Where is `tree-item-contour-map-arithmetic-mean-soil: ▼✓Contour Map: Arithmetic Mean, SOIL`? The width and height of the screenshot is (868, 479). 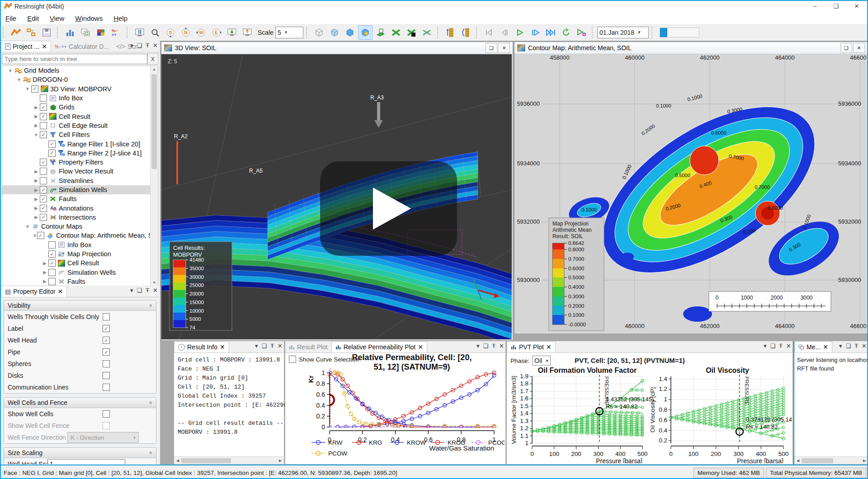
tree-item-contour-map-arithmetic-mean-soil: ▼✓Contour Map: Arithmetic Mean, SOIL is located at coordinates (80, 235).